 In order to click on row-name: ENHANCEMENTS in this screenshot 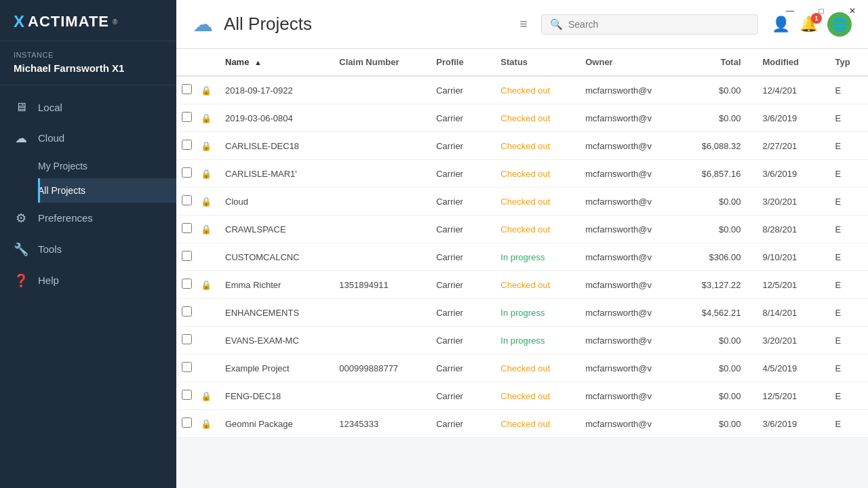, I will do `click(271, 313)`.